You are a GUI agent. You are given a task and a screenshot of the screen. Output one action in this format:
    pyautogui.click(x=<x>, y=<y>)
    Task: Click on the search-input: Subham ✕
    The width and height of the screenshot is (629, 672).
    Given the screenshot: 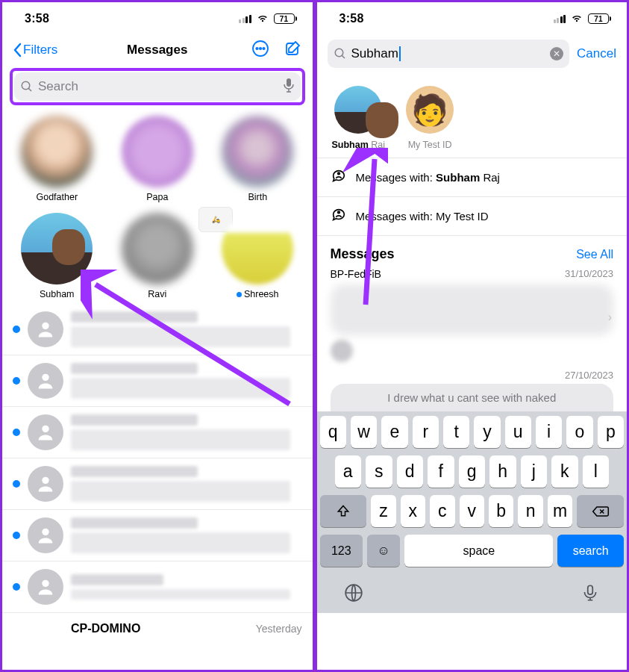 What is the action you would take?
    pyautogui.click(x=449, y=54)
    